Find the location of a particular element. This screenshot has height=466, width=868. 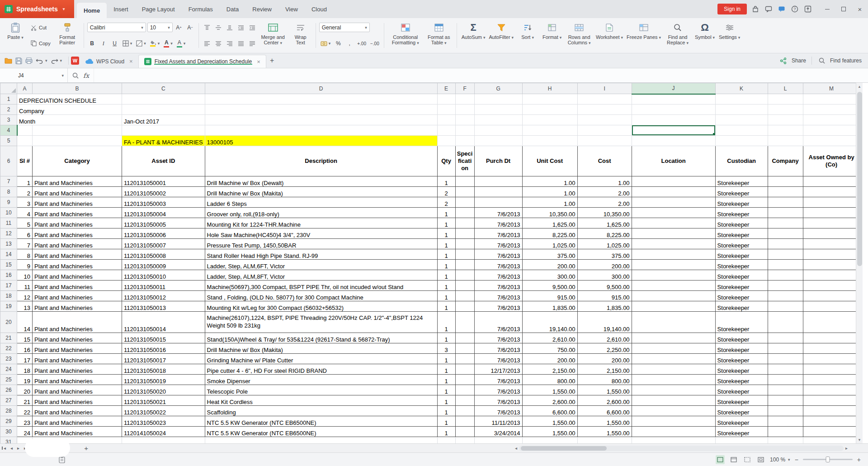

row-header-4: 4 is located at coordinates (9, 130).